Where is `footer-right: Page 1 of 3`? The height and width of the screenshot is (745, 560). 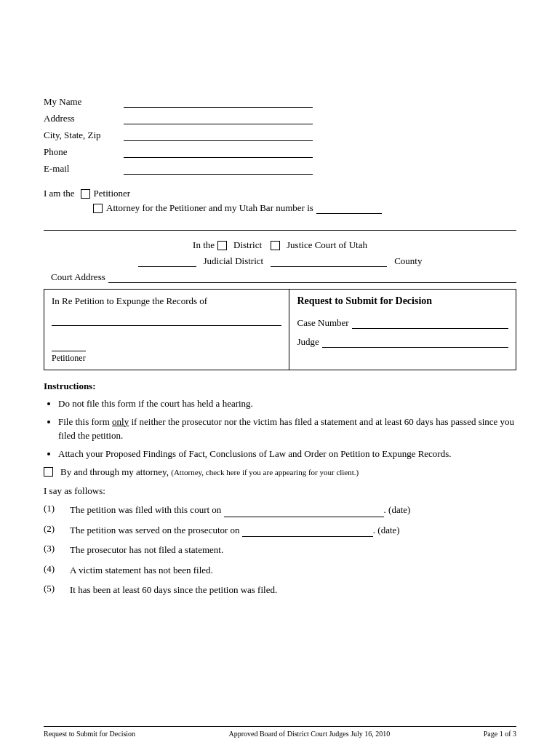
footer-right: Page 1 of 3 is located at coordinates (500, 733).